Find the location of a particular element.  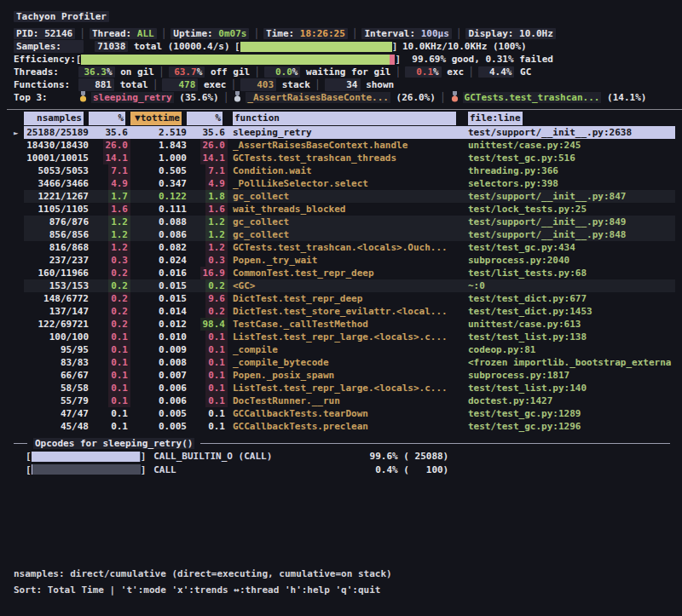

column-header-direct-pct: % is located at coordinates (107, 118).